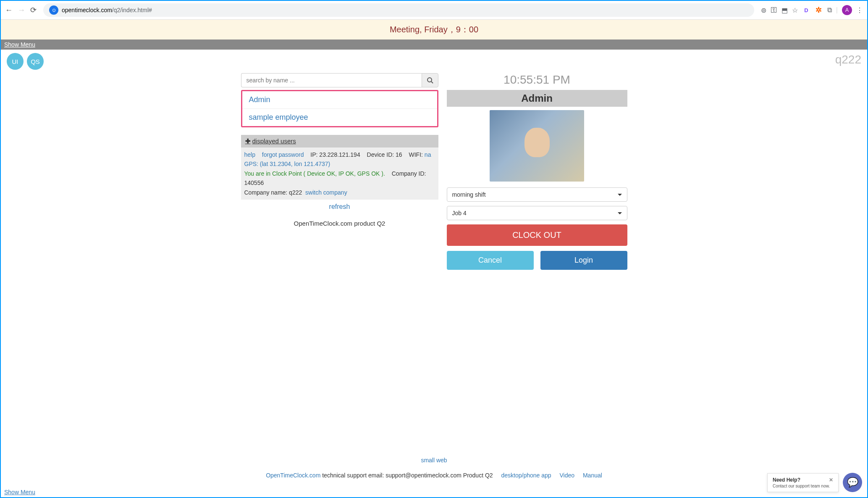 The height and width of the screenshot is (498, 868). I want to click on search-input, so click(331, 80).